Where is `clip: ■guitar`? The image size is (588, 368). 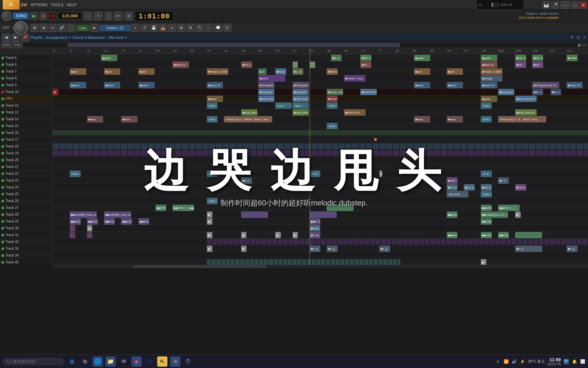 clip: ■guitar is located at coordinates (422, 58).